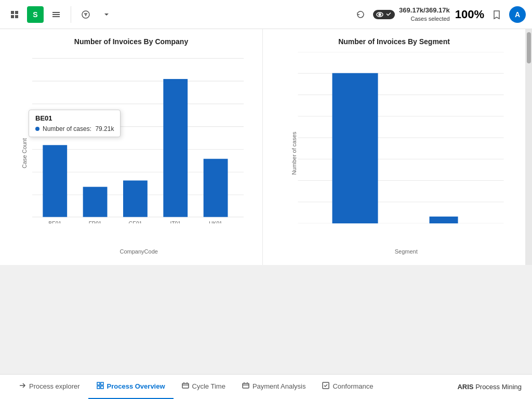 This screenshot has height=399, width=532. I want to click on tooltip: BE01 Number of cases: 79.21k, so click(75, 124).